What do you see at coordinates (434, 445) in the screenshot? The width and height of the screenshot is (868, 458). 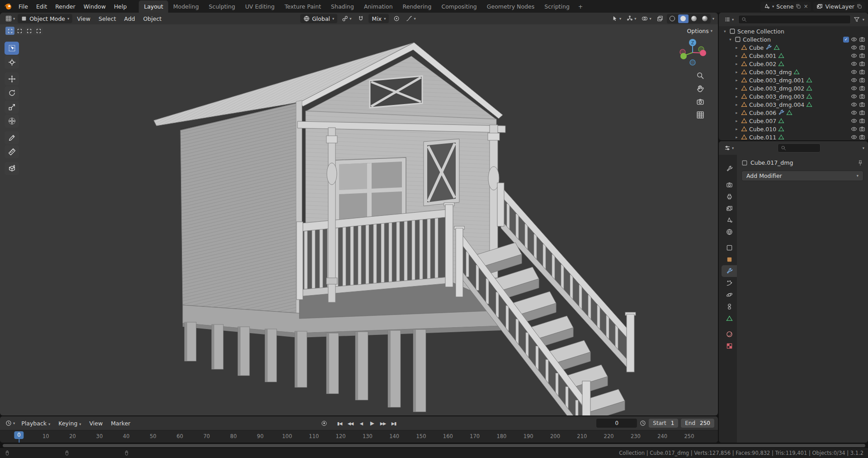 I see `scrollbar-thumb` at bounding box center [434, 445].